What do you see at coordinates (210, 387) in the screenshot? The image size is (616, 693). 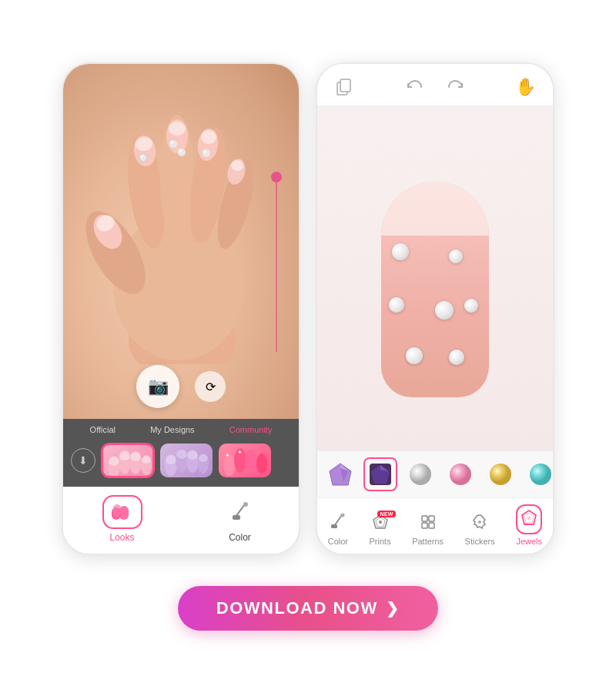 I see `camera-rotate-button: ⟳` at bounding box center [210, 387].